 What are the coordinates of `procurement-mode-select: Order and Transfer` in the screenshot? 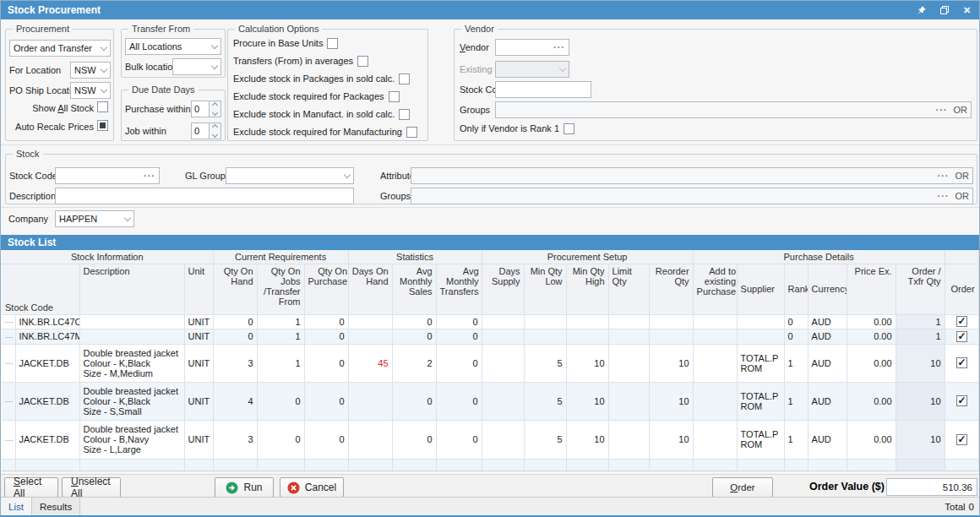 It's located at (60, 48).